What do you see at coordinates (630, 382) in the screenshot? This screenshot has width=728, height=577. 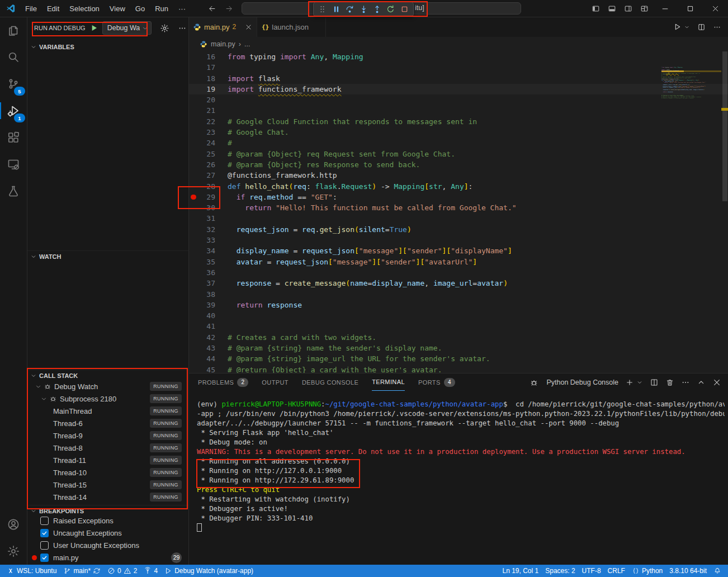 I see `new-terminal-icon` at bounding box center [630, 382].